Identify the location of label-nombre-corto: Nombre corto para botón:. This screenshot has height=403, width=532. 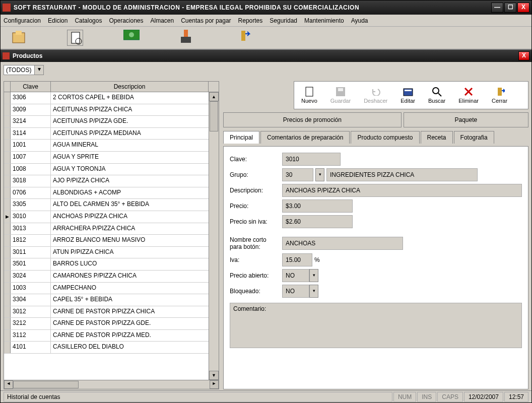
(254, 244).